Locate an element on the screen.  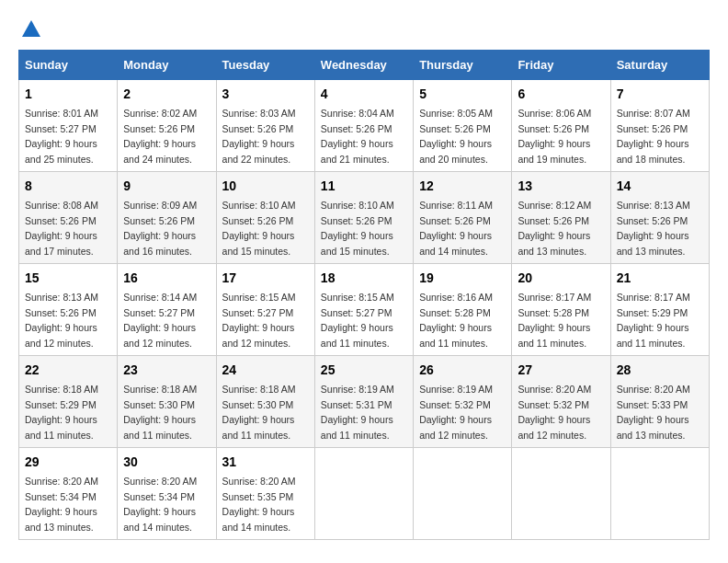
day-info: Sunrise: 8:05 AMSunset: 5:26 PMDaylight:… is located at coordinates (456, 136).